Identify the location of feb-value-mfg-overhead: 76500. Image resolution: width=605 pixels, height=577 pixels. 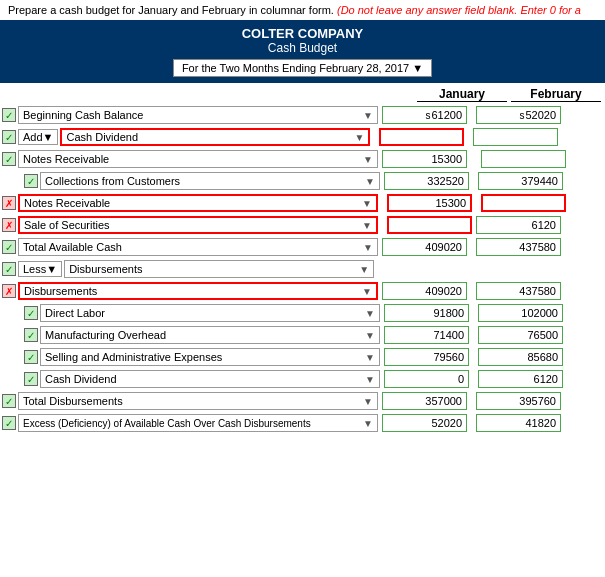
(520, 335).